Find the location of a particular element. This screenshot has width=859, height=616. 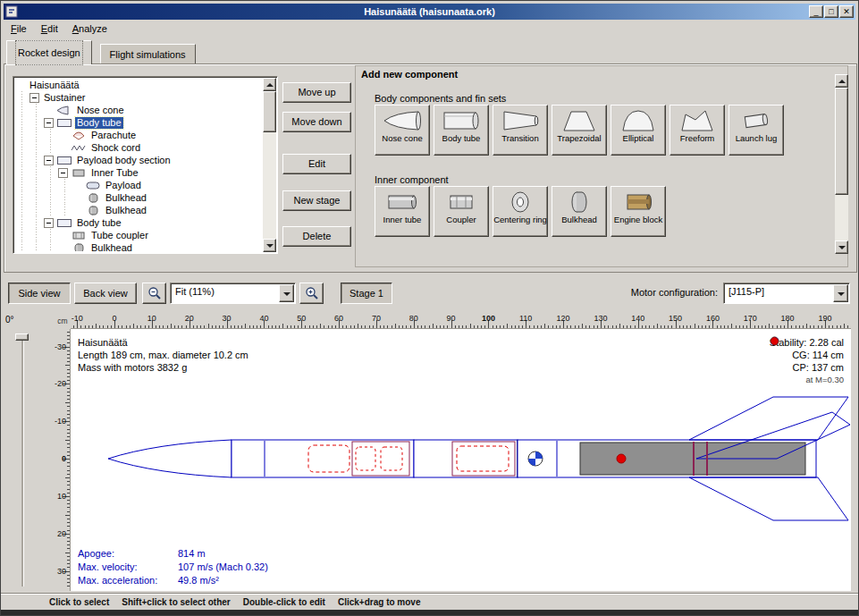

menu-analyze: Analyze is located at coordinates (89, 29).